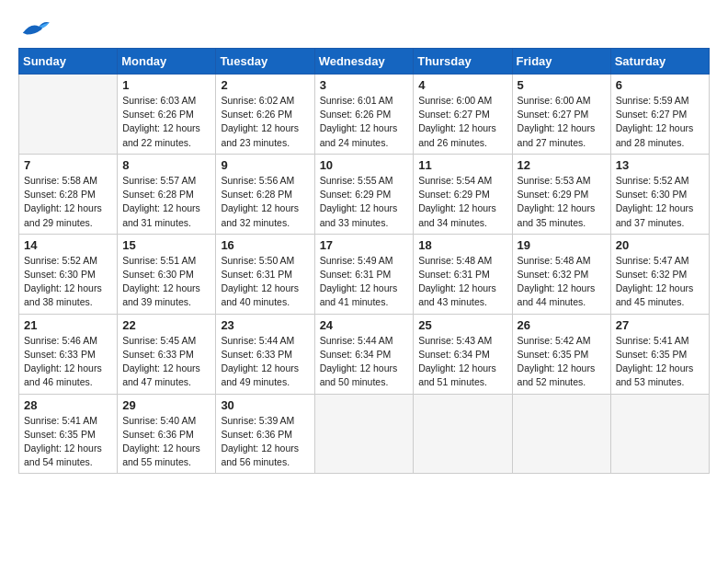 This screenshot has width=728, height=563. I want to click on calendar-day-cell: 3Sunrise: 6:01 AM Sunset: 6:26 PM Daylig…, so click(364, 114).